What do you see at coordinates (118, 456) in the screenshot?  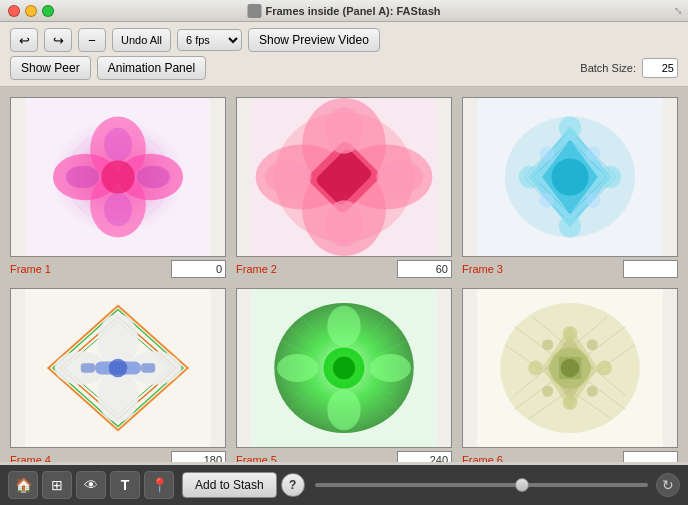 I see `frame-label-row-4: Frame 4` at bounding box center [118, 456].